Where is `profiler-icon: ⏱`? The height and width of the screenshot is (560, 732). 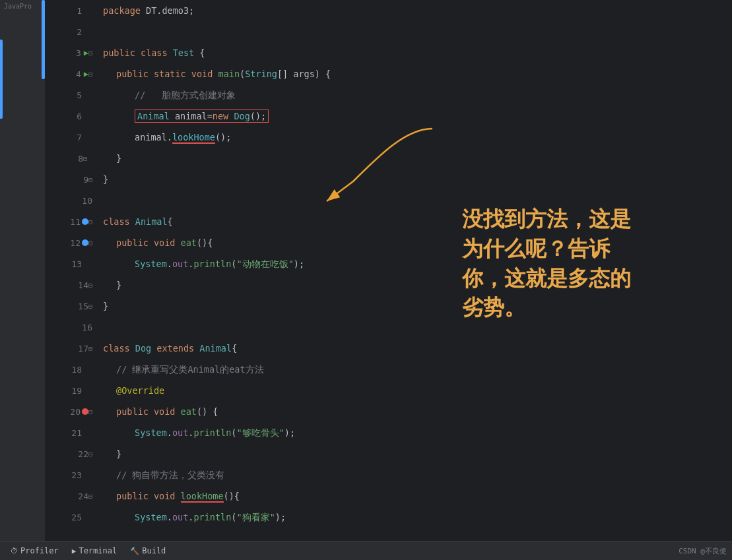 profiler-icon: ⏱ is located at coordinates (15, 551).